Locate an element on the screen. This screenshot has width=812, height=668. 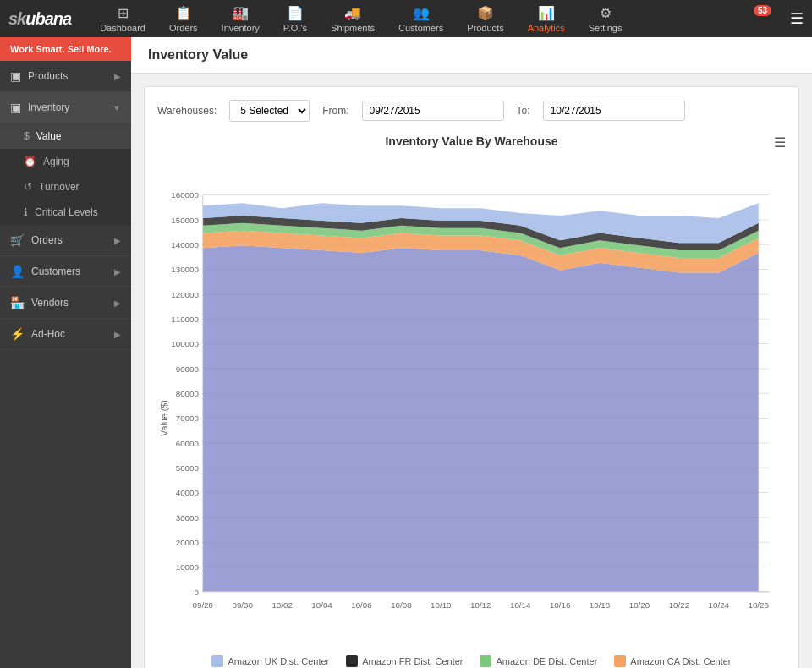
nav-inventory: 🏭 Inventory is located at coordinates (240, 19).